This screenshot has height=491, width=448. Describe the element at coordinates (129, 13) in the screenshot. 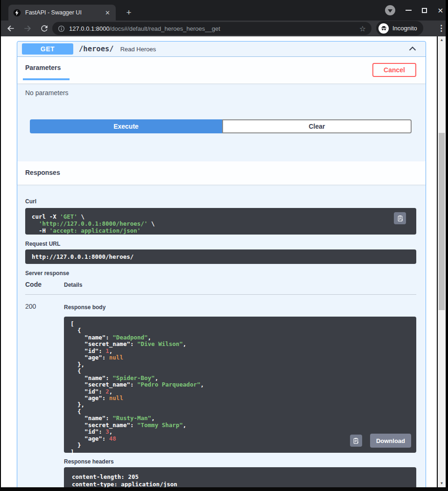

I see `new-tab-button: +` at that location.